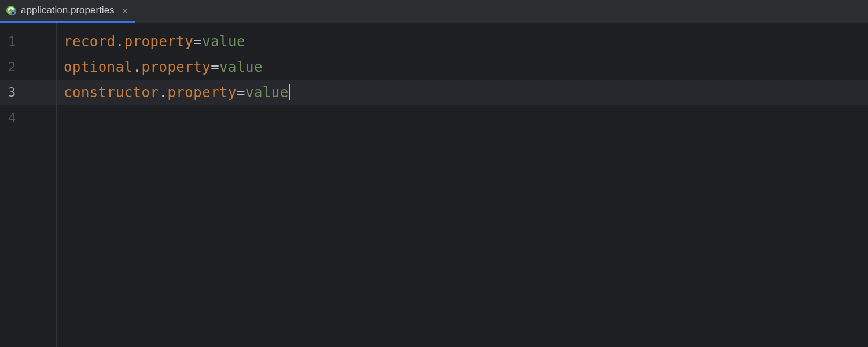 This screenshot has width=868, height=347. What do you see at coordinates (90, 42) in the screenshot?
I see `token: record` at bounding box center [90, 42].